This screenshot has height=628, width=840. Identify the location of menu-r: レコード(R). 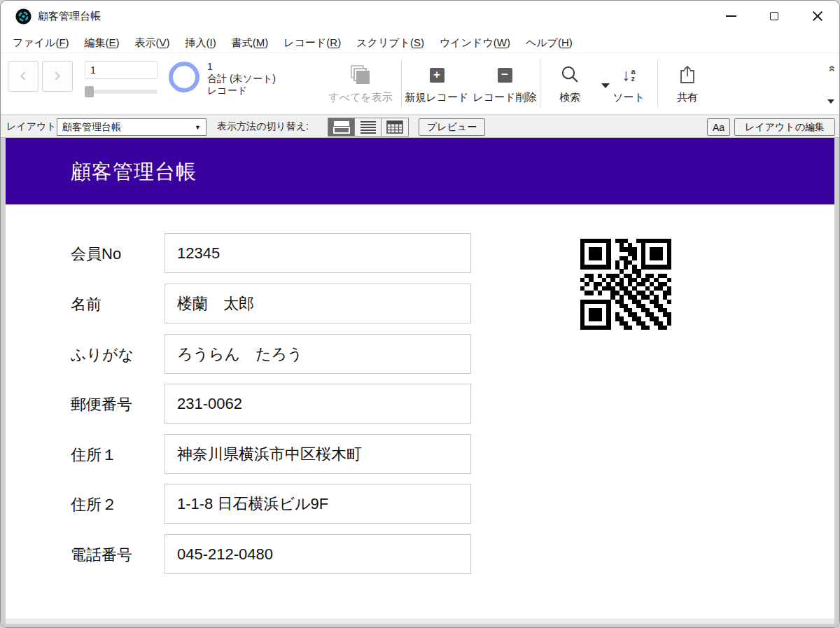
(312, 43).